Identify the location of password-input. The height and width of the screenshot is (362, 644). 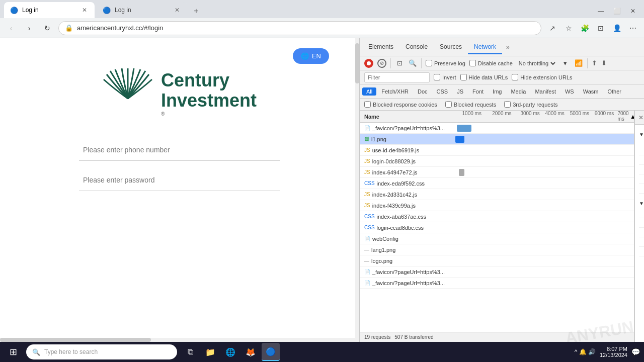
(180, 180).